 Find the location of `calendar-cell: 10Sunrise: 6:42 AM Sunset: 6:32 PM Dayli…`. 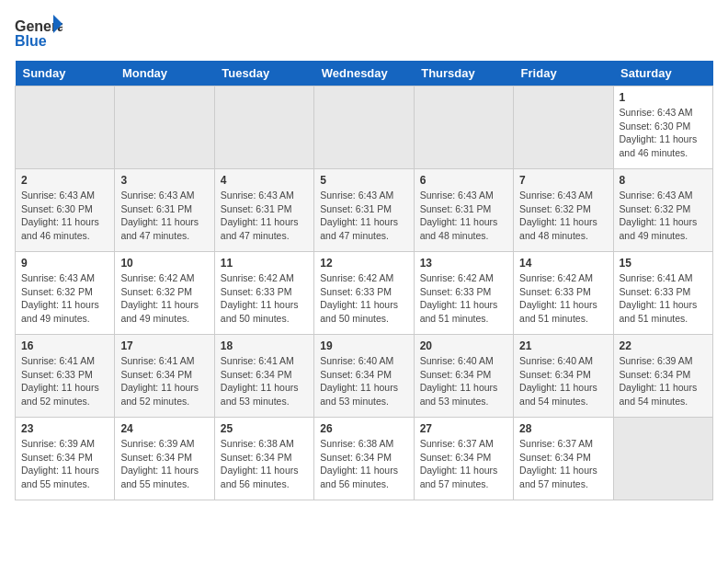

calendar-cell: 10Sunrise: 6:42 AM Sunset: 6:32 PM Dayli… is located at coordinates (165, 293).